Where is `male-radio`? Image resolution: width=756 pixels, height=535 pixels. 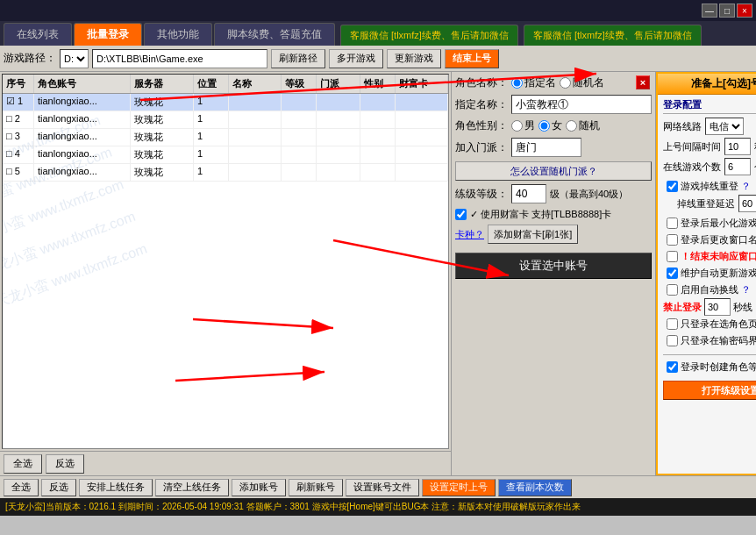
male-radio is located at coordinates (517, 126).